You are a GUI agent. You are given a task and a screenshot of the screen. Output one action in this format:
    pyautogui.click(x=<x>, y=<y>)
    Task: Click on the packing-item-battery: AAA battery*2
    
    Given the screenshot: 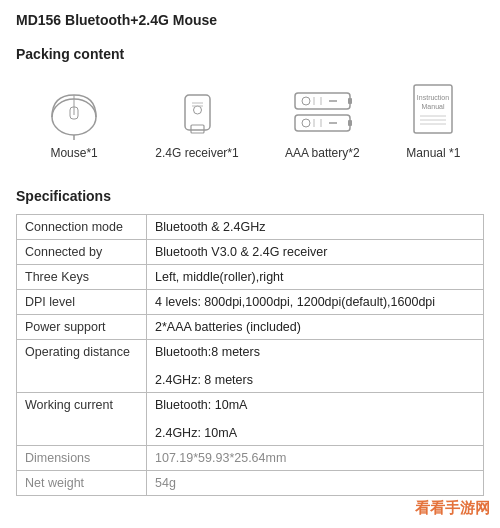 What is the action you would take?
    pyautogui.click(x=322, y=122)
    